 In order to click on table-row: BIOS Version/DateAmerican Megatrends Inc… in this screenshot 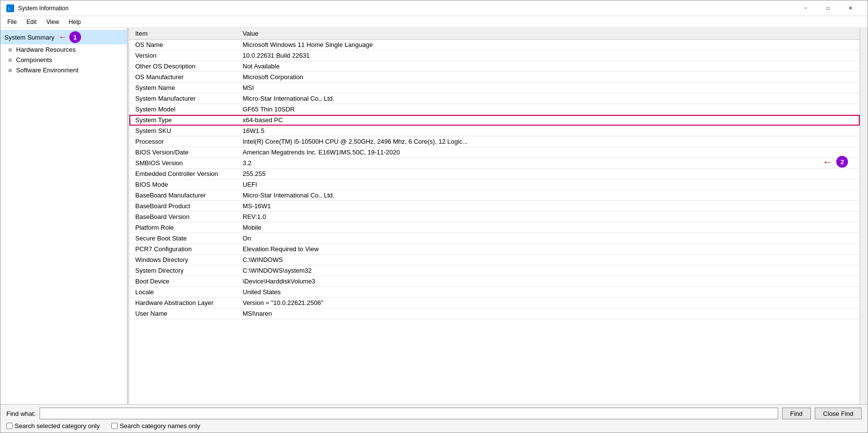, I will do `click(495, 152)`.